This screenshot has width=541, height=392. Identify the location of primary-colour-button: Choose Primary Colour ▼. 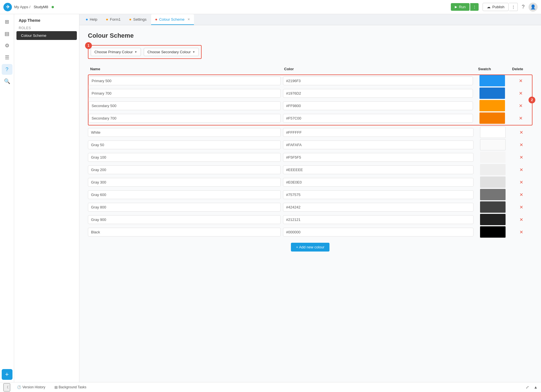
(116, 52).